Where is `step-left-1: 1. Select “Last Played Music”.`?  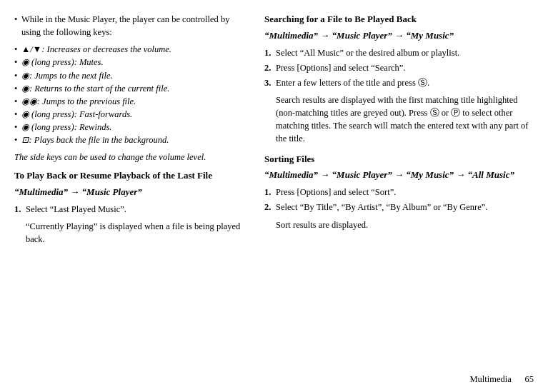
step-left-1: 1. Select “Last Played Music”. is located at coordinates (129, 209).